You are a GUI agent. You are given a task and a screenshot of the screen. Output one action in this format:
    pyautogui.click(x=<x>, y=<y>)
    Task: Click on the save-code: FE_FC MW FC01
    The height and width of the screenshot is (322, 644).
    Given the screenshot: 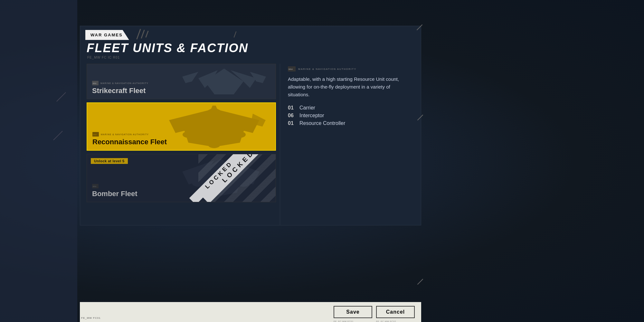 What is the action you would take?
    pyautogui.click(x=344, y=321)
    